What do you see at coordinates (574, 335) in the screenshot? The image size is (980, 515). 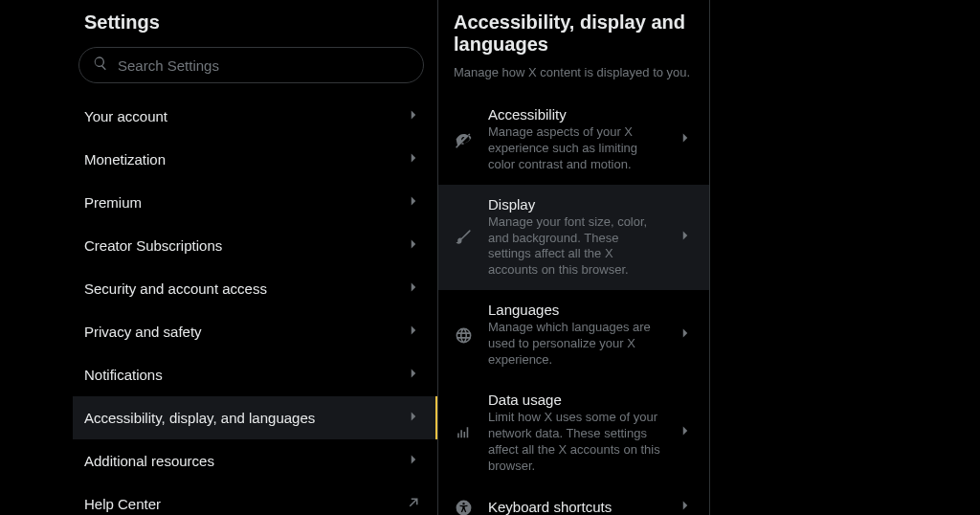 I see `option-body: LanguagesManage which languages are used…` at bounding box center [574, 335].